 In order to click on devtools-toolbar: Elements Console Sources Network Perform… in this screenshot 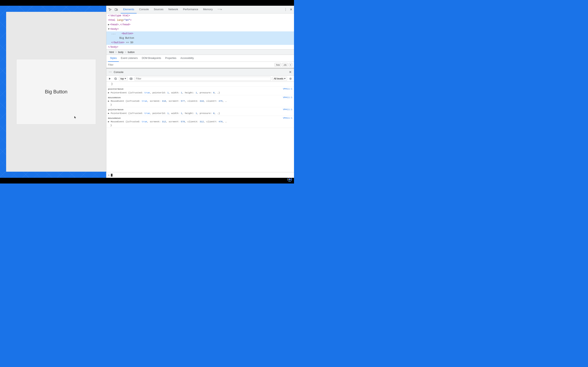, I will do `click(200, 10)`.